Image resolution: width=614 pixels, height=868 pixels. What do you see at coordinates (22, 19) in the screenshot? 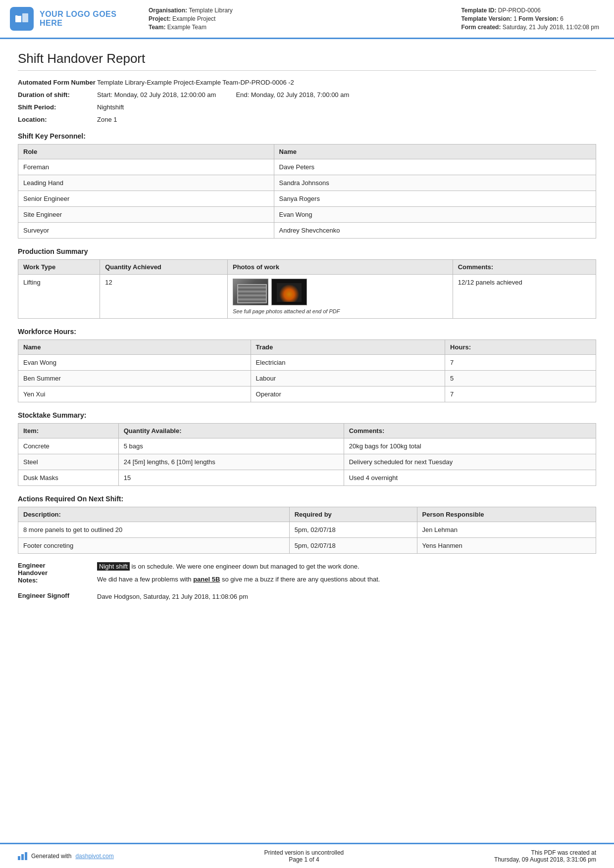
I see `logo-icon` at bounding box center [22, 19].